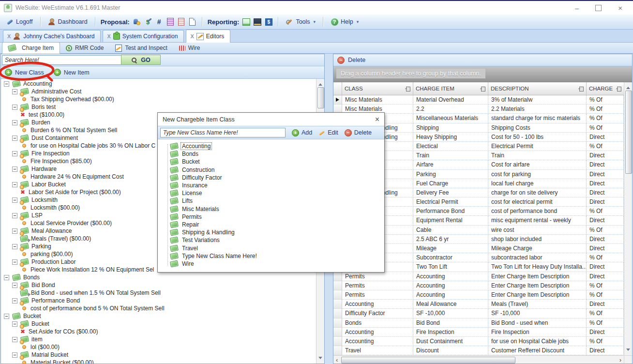  Describe the element at coordinates (170, 22) in the screenshot. I see `proposal-document-icon` at that location.